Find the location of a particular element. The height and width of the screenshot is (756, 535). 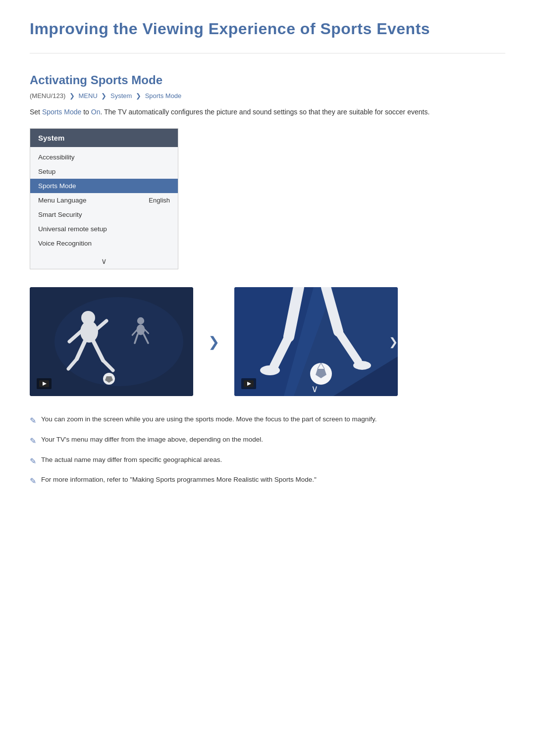

intro-text-before: Set is located at coordinates (36, 112).